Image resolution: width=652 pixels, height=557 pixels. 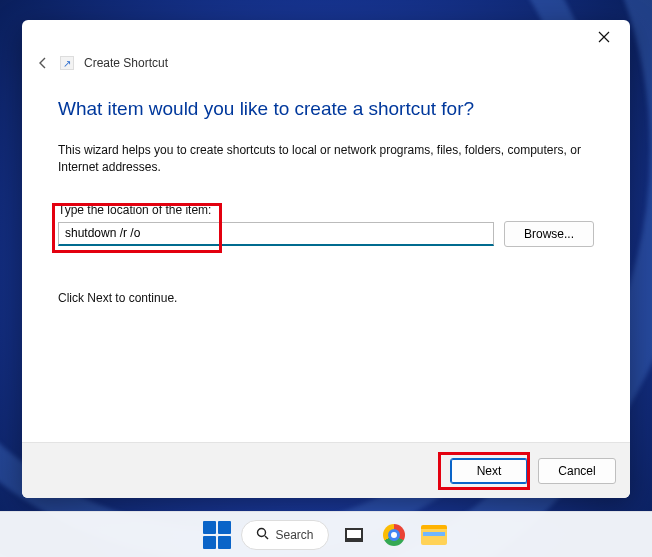 I want to click on page-title: What item would you like to create a sho…, so click(x=326, y=109).